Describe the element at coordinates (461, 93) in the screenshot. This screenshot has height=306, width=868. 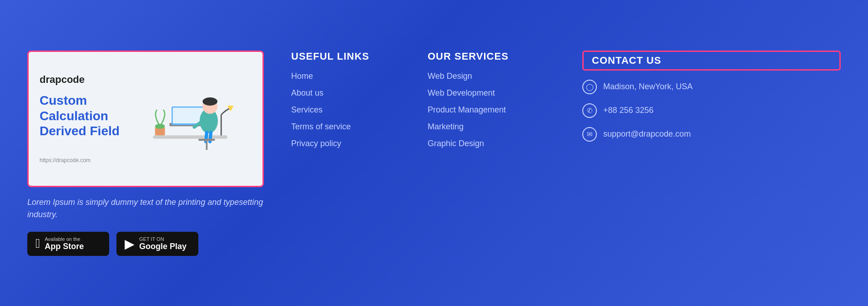
I see `service-web-dev: Web Development` at that location.